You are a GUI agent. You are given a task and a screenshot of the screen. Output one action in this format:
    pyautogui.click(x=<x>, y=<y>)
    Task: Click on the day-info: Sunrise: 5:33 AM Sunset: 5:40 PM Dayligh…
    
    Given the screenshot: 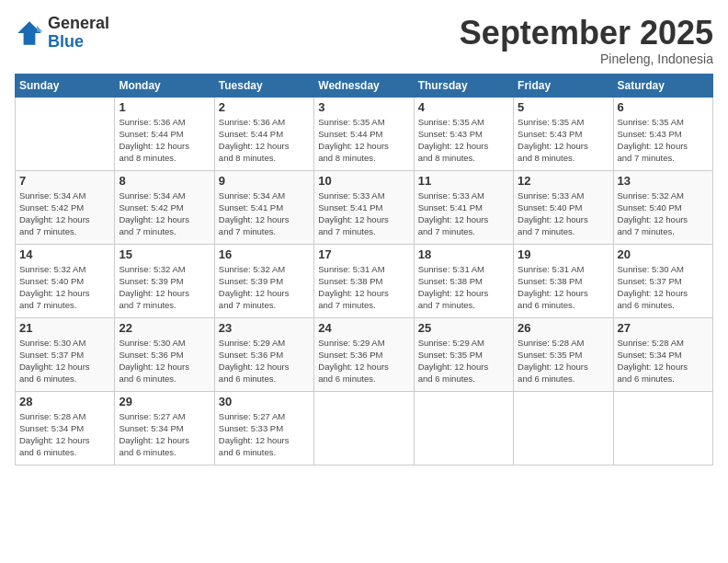 What is the action you would take?
    pyautogui.click(x=563, y=213)
    